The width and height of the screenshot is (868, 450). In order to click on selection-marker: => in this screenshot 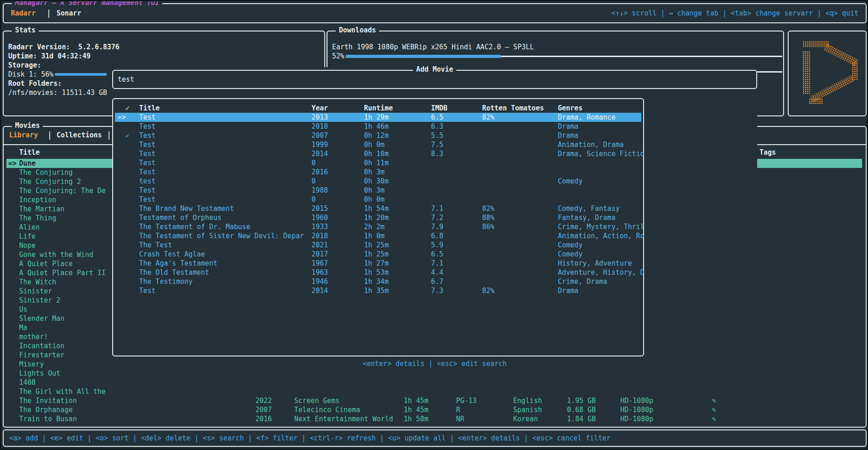, I will do `click(122, 117)`.